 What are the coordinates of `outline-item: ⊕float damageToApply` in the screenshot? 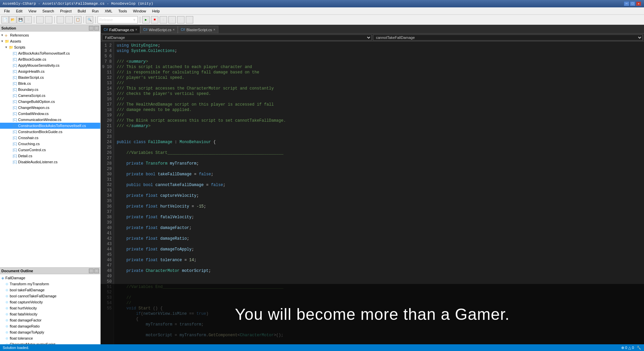 It's located at (50, 332).